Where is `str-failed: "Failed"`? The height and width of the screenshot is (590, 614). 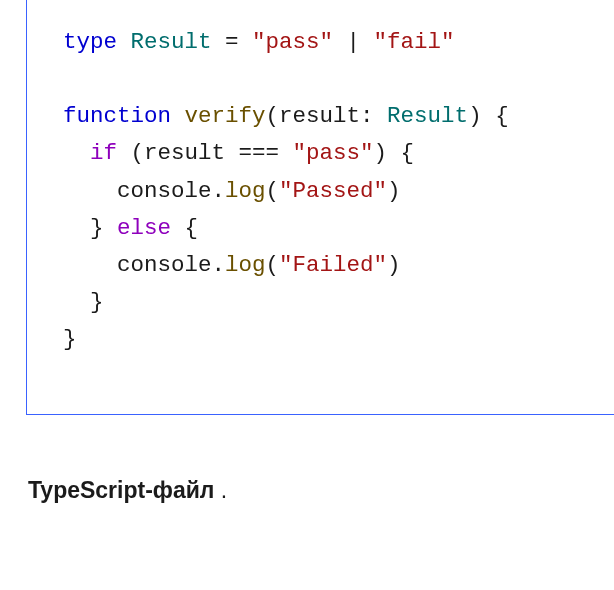 str-failed: "Failed" is located at coordinates (333, 265).